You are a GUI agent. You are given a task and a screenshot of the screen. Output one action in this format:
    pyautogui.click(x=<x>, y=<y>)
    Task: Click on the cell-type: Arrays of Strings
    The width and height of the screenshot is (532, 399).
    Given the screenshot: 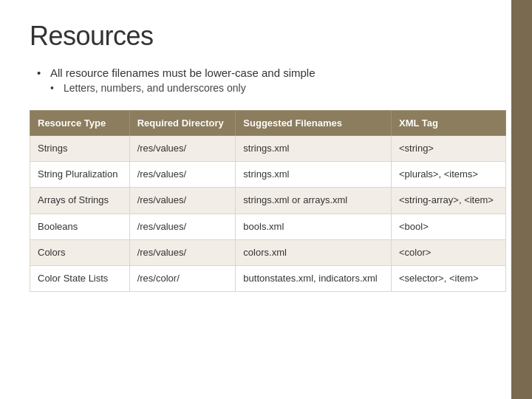 What is the action you would take?
    pyautogui.click(x=80, y=201)
    